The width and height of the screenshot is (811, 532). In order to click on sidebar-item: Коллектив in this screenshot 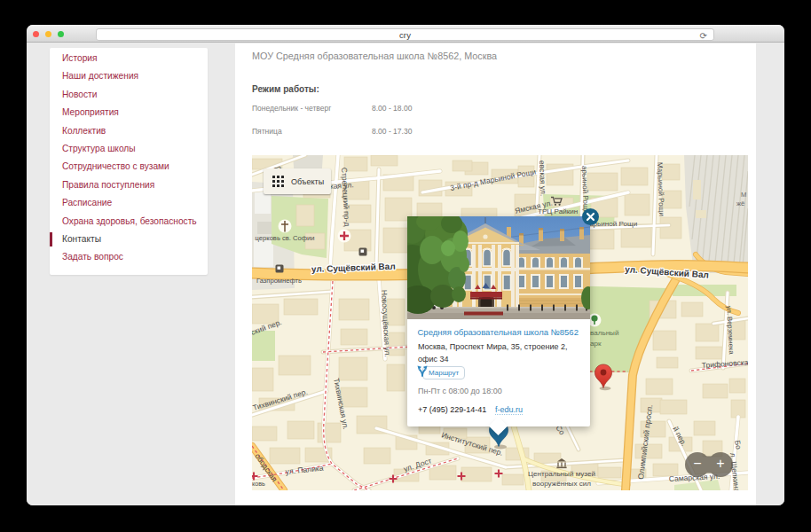, I will do `click(129, 131)`.